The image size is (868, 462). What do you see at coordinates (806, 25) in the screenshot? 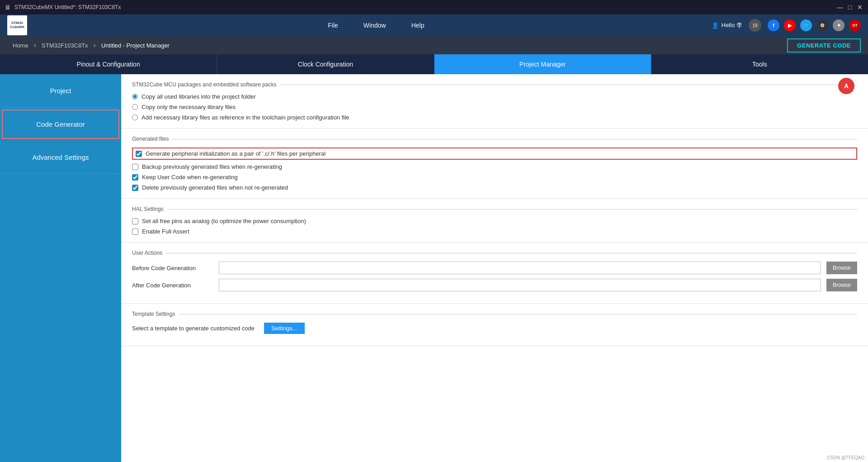
I see `twitter-icon: 🐦` at bounding box center [806, 25].